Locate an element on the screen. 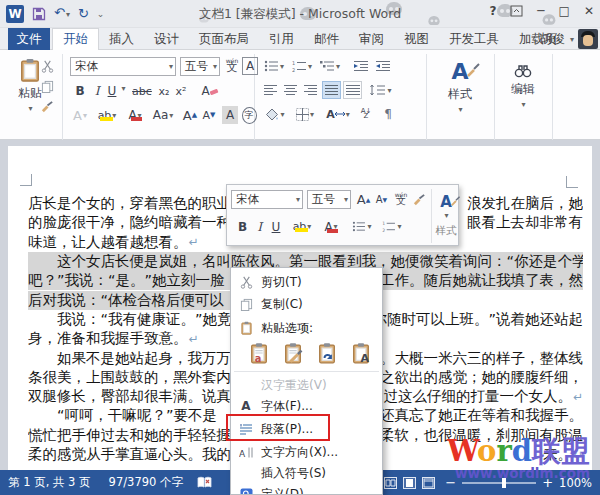 The height and width of the screenshot is (495, 600). superscript-icon: x² is located at coordinates (181, 91).